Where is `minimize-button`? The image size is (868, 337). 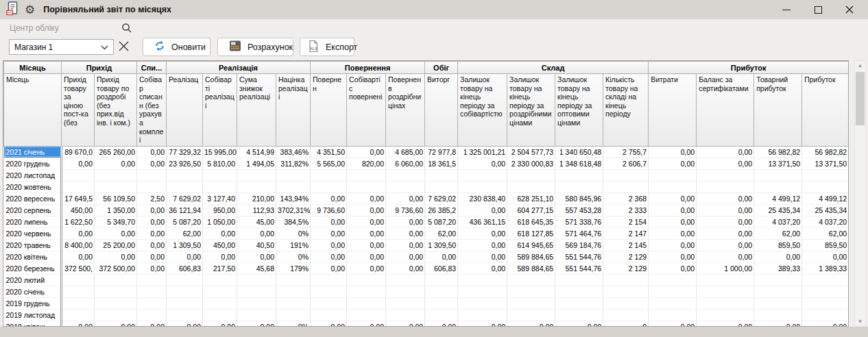
minimize-button is located at coordinates (786, 10).